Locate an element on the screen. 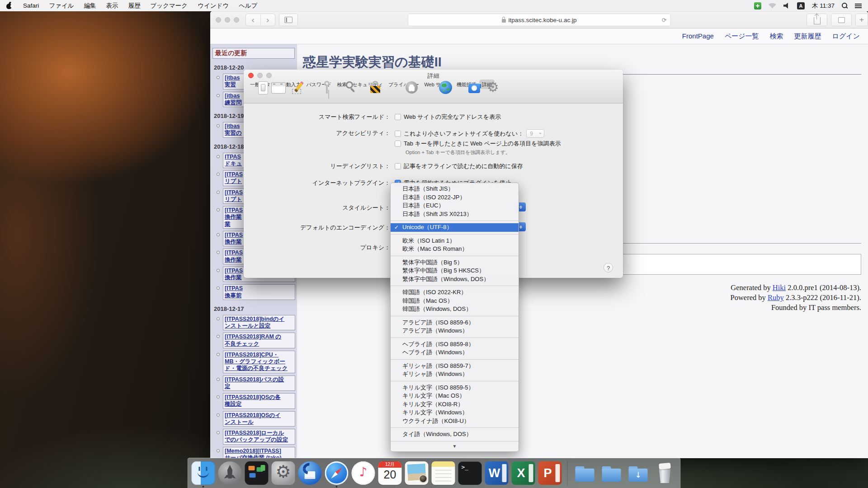 The height and width of the screenshot is (488, 868). minimize-button is located at coordinates (227, 20).